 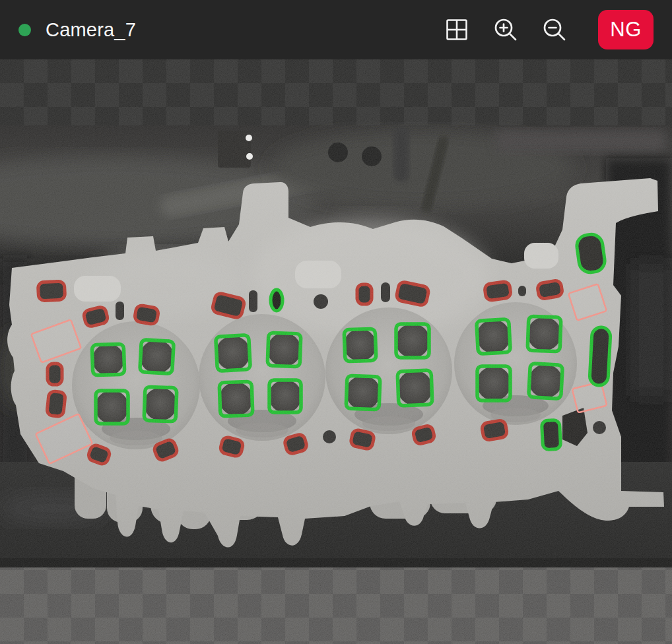 I want to click on camera-header: Camera_7, so click(x=336, y=30).